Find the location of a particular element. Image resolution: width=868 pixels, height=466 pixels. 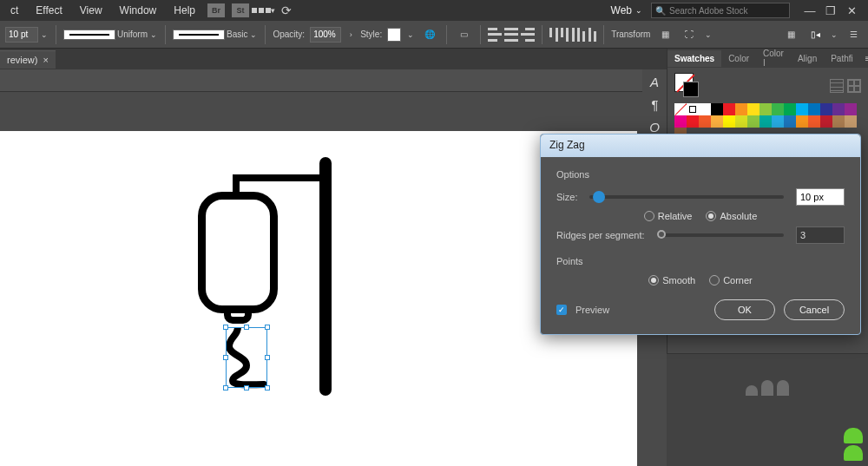

list-view-icon is located at coordinates (837, 86).